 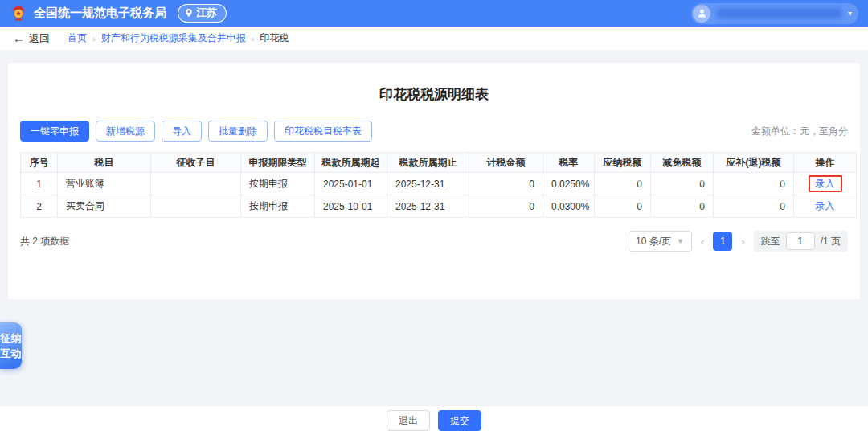 I want to click on jump-to-page: 跳至 /1 页, so click(x=800, y=241).